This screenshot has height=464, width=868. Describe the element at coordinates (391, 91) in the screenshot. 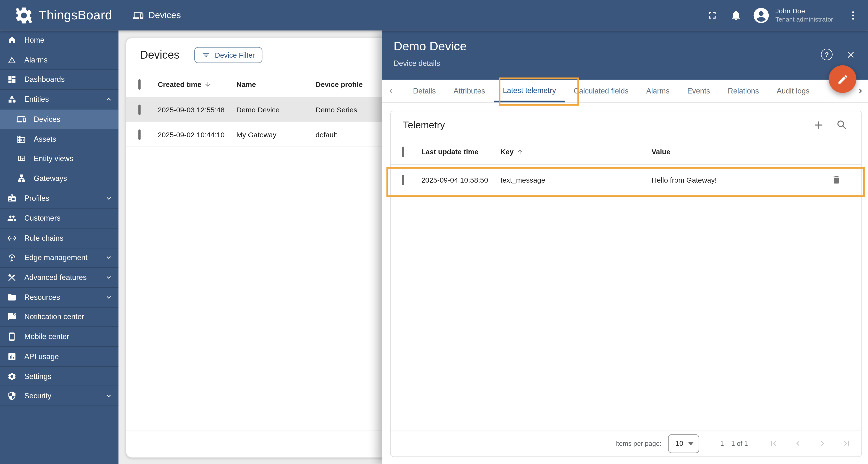

I see `tabs-scroll-left-icon` at that location.